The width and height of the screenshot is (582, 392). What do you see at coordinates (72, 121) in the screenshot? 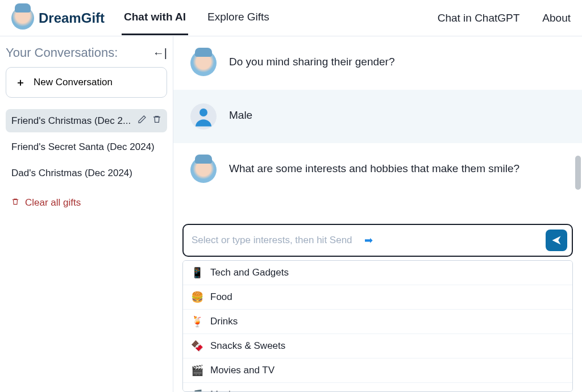
I see `conversation-label: Friend's Christmas (Dec 2...` at bounding box center [72, 121].